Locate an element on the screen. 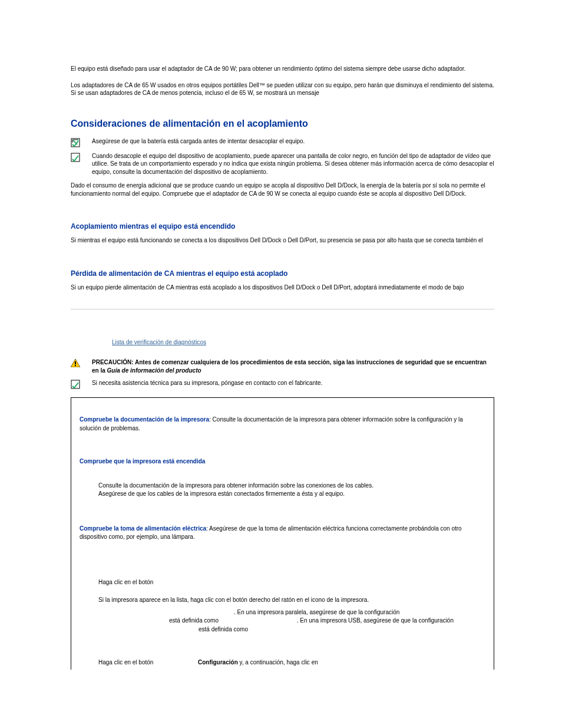 This screenshot has width=562, height=728. row-text: . En una impresora paralela, asegúrese d… is located at coordinates (317, 612).